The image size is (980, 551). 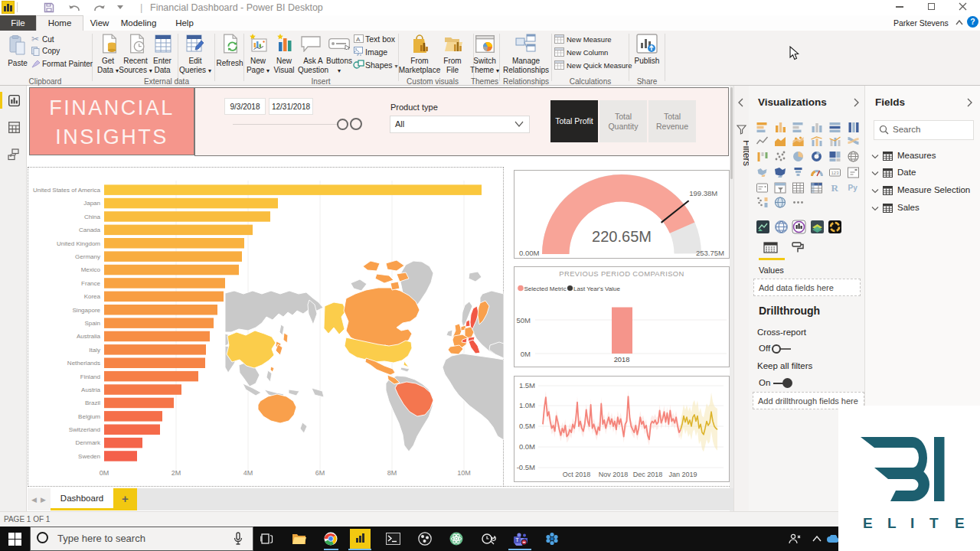 I want to click on svg-text: Italy, so click(x=95, y=350).